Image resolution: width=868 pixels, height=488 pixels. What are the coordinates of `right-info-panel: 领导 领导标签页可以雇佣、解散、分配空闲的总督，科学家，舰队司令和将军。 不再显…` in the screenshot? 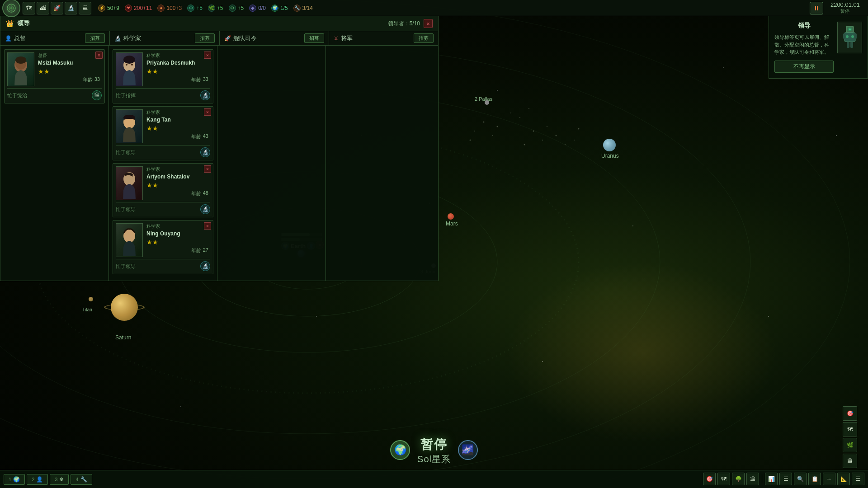 It's located at (818, 47).